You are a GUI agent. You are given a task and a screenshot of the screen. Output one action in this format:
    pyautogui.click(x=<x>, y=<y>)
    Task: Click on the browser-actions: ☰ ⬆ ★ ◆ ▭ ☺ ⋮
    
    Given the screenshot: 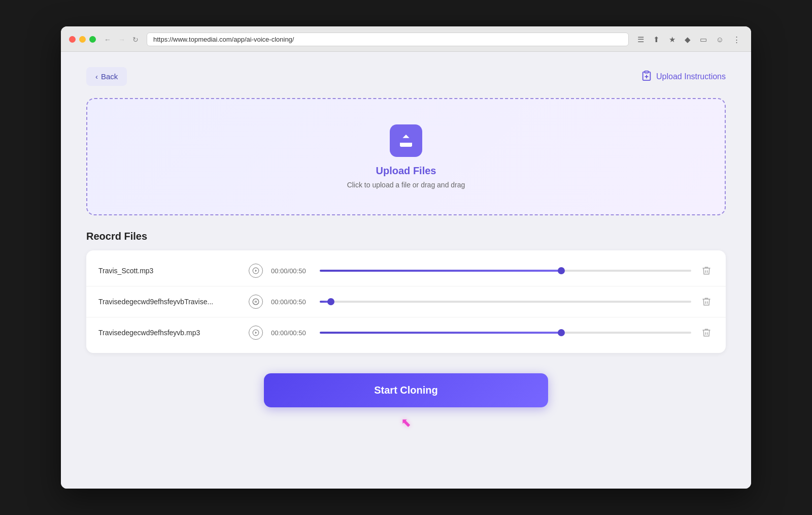 What is the action you would take?
    pyautogui.click(x=689, y=40)
    